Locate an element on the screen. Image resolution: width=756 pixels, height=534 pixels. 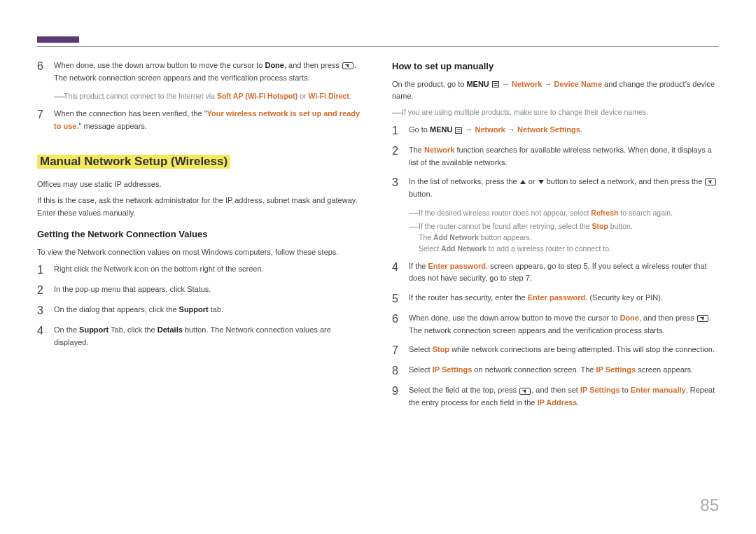
r-step-6: 6 When done, use the down arrow button t… is located at coordinates (556, 325).